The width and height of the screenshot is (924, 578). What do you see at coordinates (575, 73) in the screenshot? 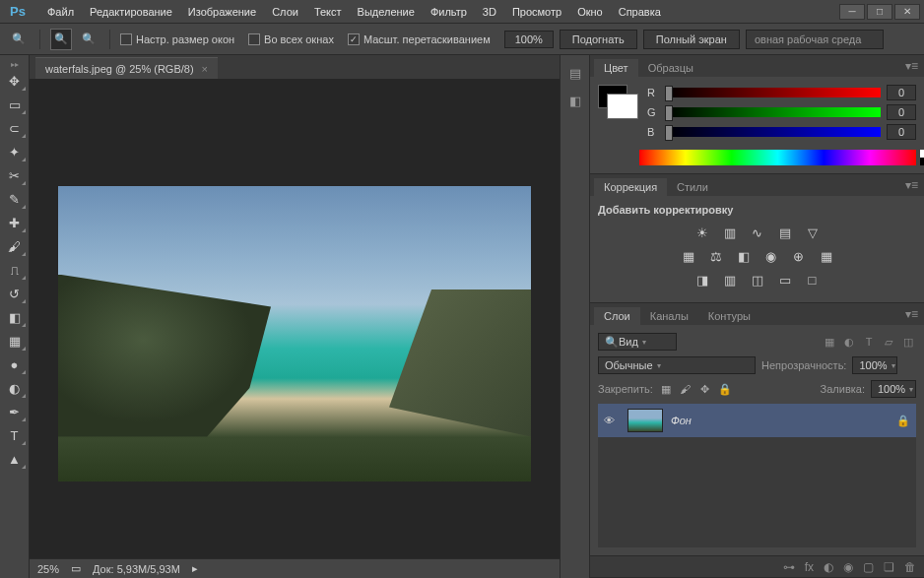
I see `history-panel-icon: ▤` at bounding box center [575, 73].